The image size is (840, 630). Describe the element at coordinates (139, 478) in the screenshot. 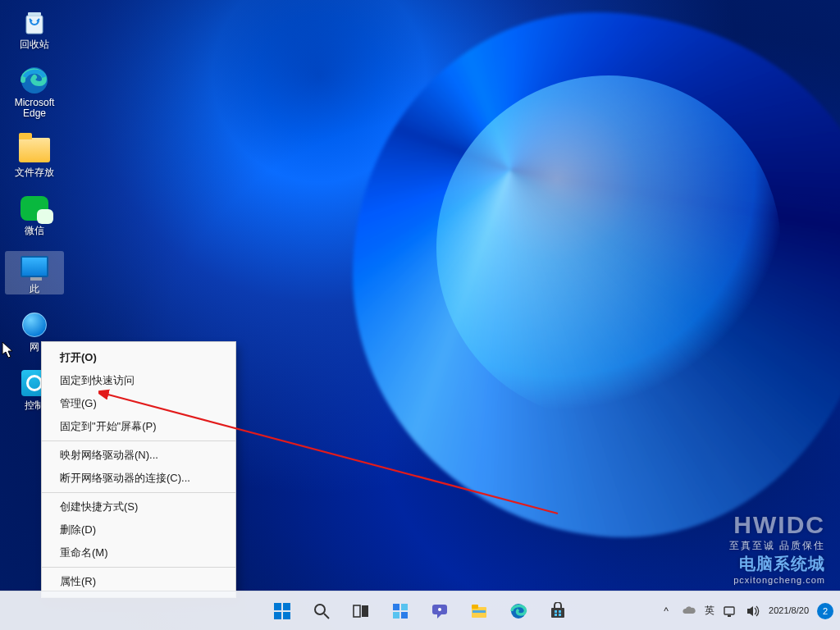

I see `menu-item-disconnect-drive: 断开网络驱动器的连接(C)...` at that location.